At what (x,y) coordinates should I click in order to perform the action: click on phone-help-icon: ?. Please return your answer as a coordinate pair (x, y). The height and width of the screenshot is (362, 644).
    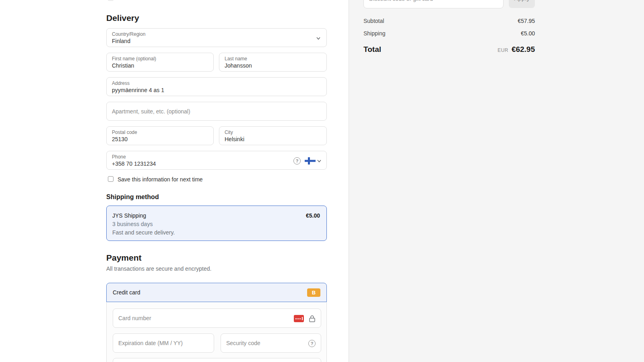
    Looking at the image, I should click on (297, 161).